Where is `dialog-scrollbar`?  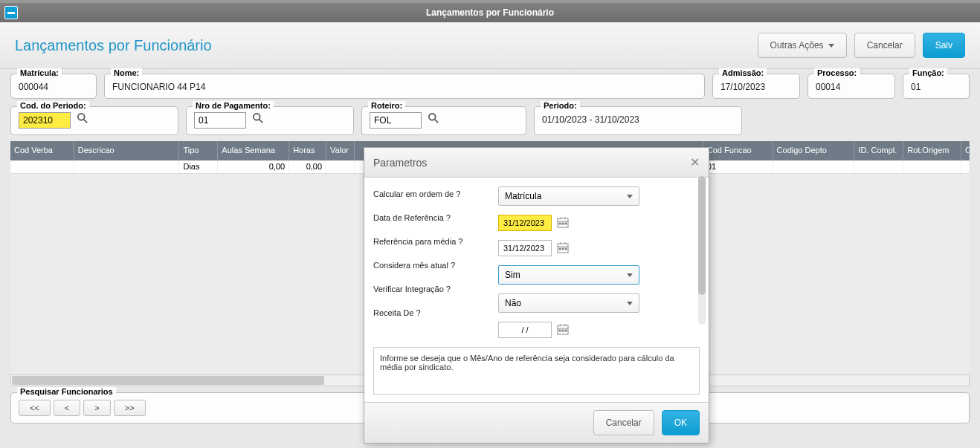 dialog-scrollbar is located at coordinates (702, 250).